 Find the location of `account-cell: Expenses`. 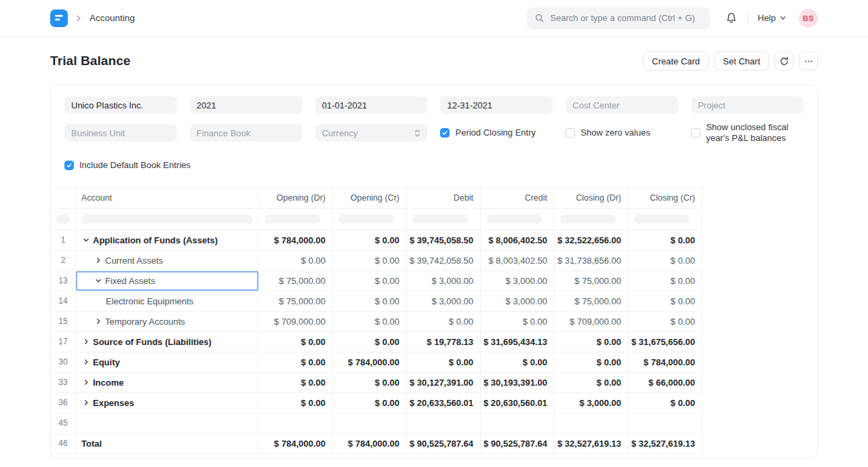

account-cell: Expenses is located at coordinates (167, 403).